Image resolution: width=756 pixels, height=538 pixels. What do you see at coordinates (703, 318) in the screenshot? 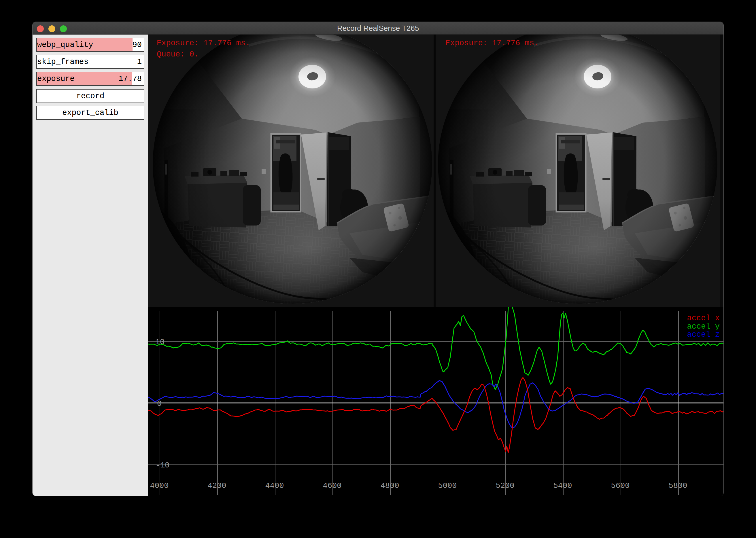
I see `svg-text: accel x` at bounding box center [703, 318].